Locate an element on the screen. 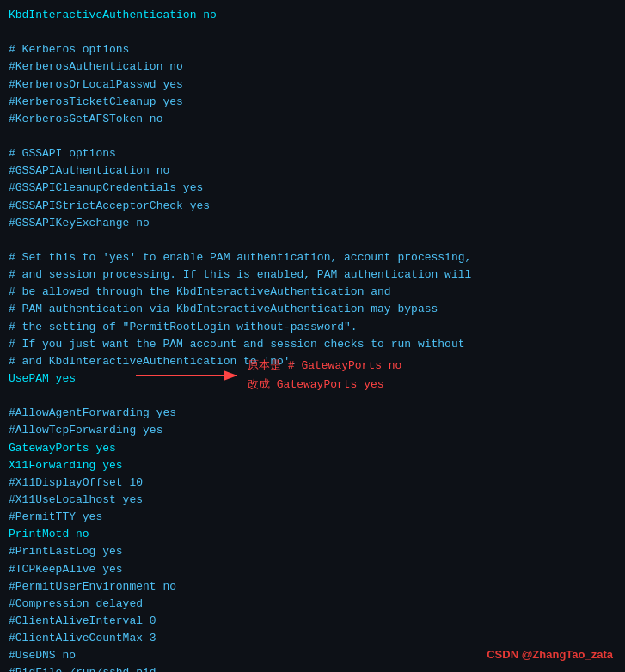 This screenshot has width=625, height=672. annotation-text: 原本是 # GatewayPorts no 改成 GatewayPorts ye… is located at coordinates (325, 376).